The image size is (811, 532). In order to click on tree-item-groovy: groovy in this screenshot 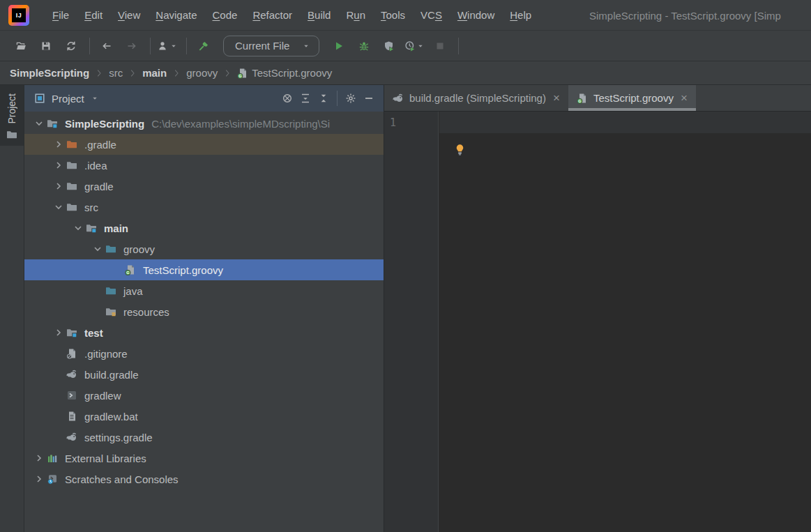, I will do `click(204, 249)`.